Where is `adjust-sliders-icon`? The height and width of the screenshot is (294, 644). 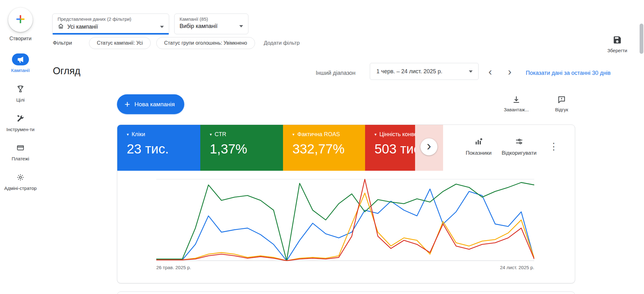 adjust-sliders-icon is located at coordinates (519, 142).